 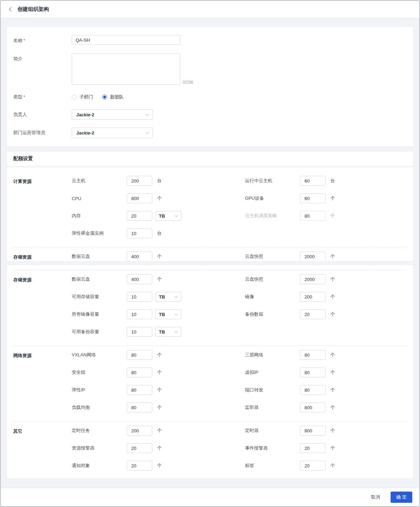 I want to click on quota-item: 安全组个, so click(x=158, y=372).